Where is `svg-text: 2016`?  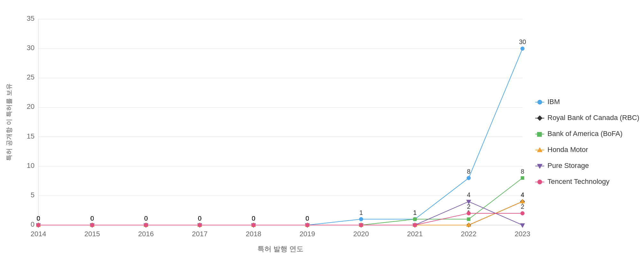 svg-text: 2016 is located at coordinates (146, 234).